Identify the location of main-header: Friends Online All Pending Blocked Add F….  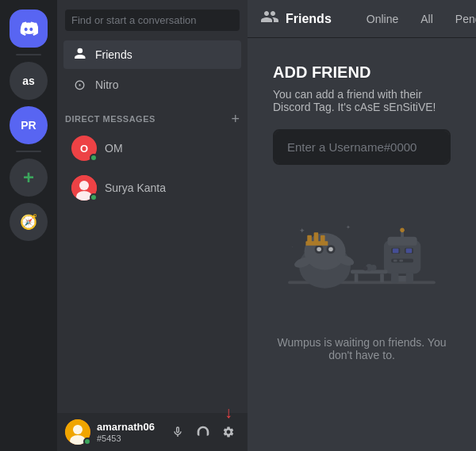
(362, 19).